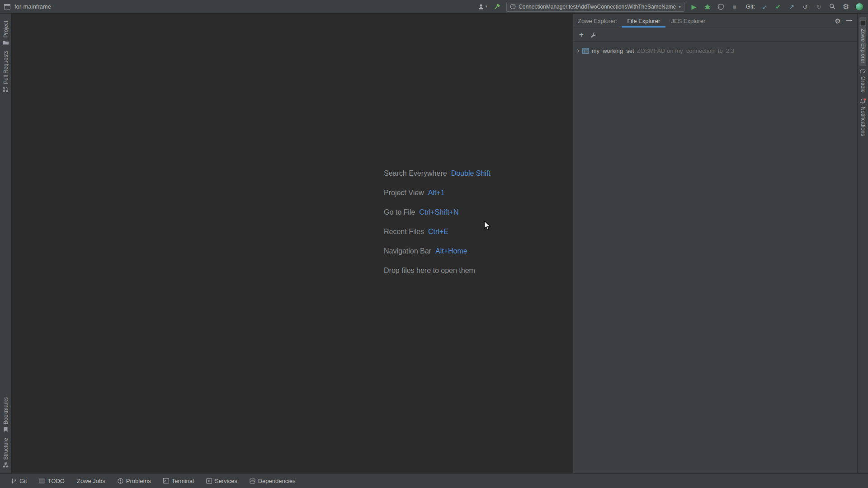 The height and width of the screenshot is (488, 868). Describe the element at coordinates (715, 21) in the screenshot. I see `zowe-panel-header: Zowe Explorer: File Explorer JES Explore…` at that location.